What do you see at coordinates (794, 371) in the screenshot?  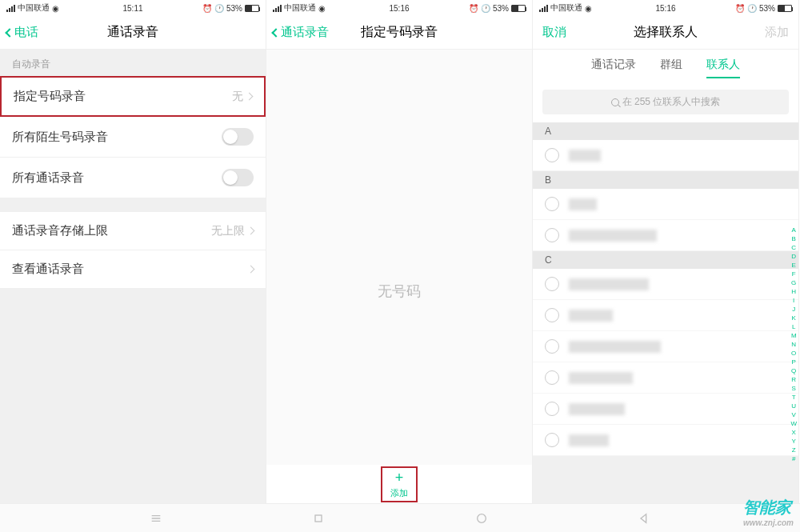 I see `alpha-index-letter: Q` at bounding box center [794, 371].